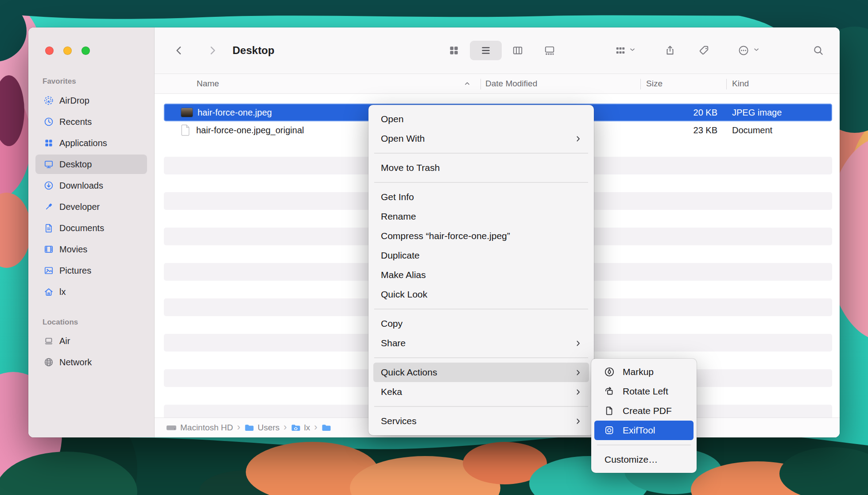 Image resolution: width=868 pixels, height=495 pixels. What do you see at coordinates (49, 292) in the screenshot?
I see `home-icon` at bounding box center [49, 292].